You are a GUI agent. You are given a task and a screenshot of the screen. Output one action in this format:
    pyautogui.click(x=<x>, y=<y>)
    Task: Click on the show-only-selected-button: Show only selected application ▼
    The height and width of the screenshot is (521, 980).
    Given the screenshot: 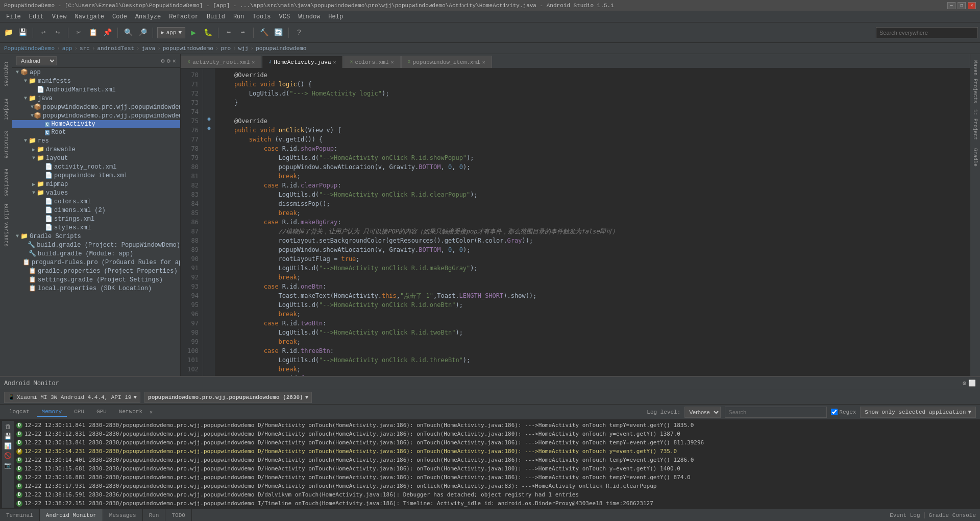 What is the action you would take?
    pyautogui.click(x=918, y=412)
    